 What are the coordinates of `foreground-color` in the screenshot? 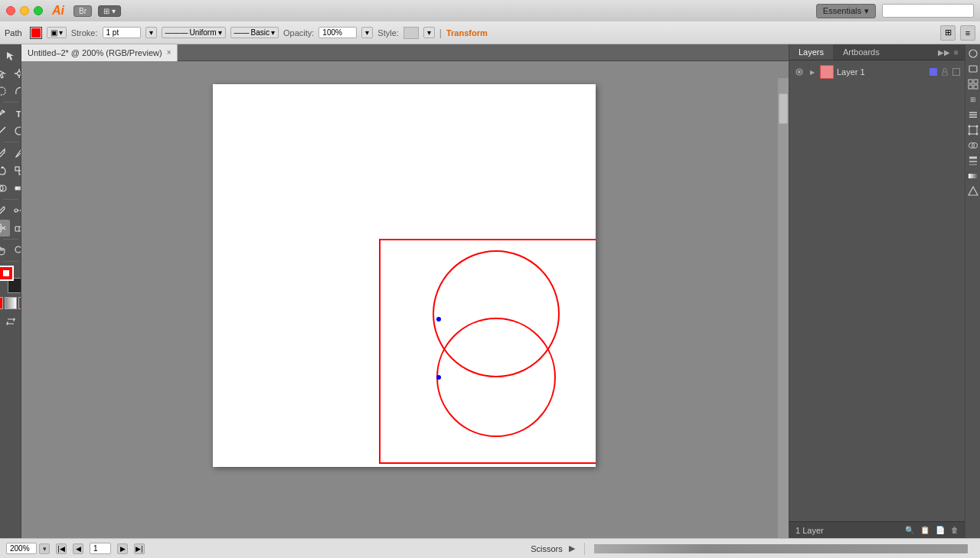 It's located at (7, 273).